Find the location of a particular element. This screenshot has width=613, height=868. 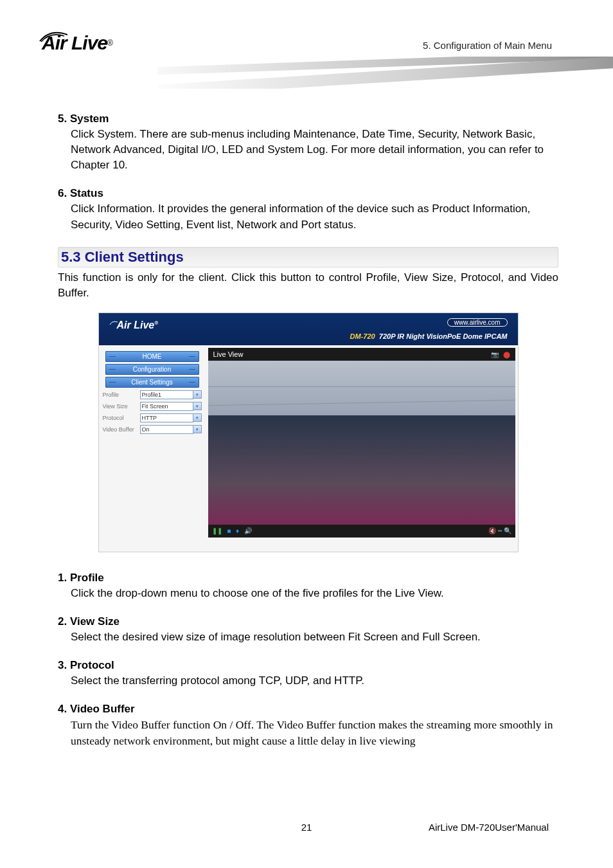

scr-model-label: DM-720 720P IR Night VisionPoE Dome IPCA… is located at coordinates (429, 336).